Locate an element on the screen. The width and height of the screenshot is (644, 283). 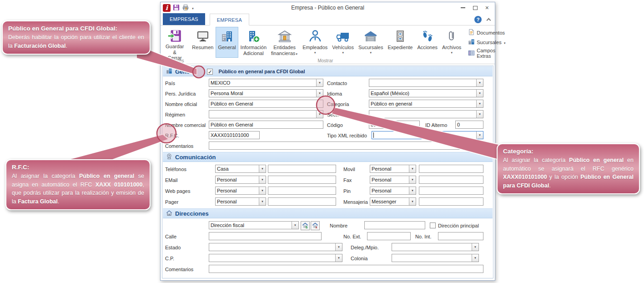
sucursales-small-button: Sucursales is located at coordinates (487, 42).